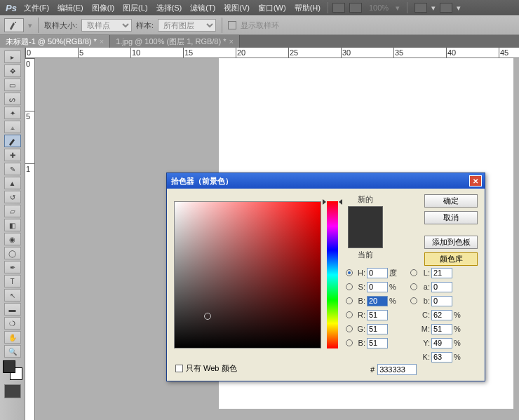  I want to click on stamp-tool: ▲, so click(13, 183).